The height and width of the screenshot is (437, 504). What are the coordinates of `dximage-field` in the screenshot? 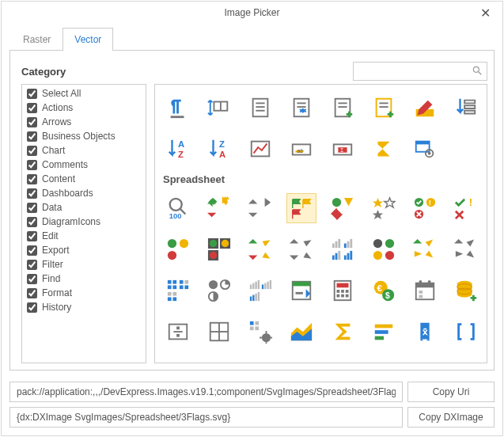 It's located at (206, 417).